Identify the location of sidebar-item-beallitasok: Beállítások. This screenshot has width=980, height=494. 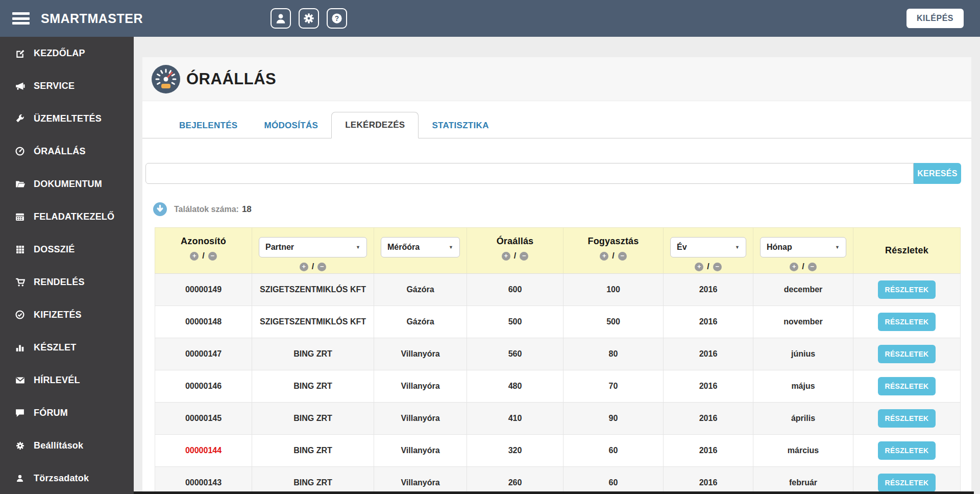
(67, 445).